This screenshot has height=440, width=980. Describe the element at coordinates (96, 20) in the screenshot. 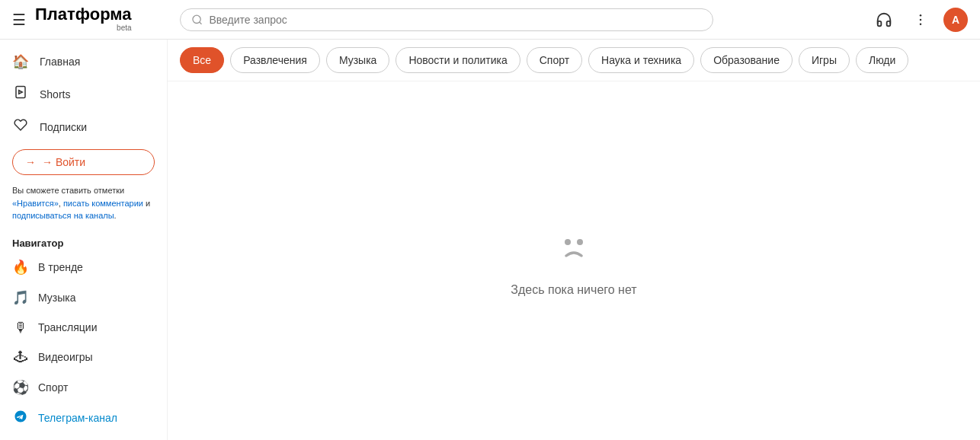

I see `header-left: ☰ Платформа beta` at that location.